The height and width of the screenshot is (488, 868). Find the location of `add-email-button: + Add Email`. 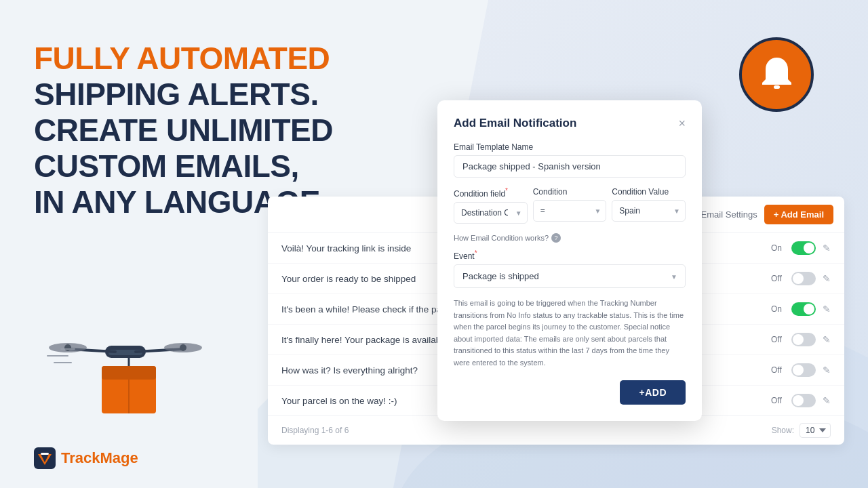

add-email-button: + Add Email is located at coordinates (799, 214).